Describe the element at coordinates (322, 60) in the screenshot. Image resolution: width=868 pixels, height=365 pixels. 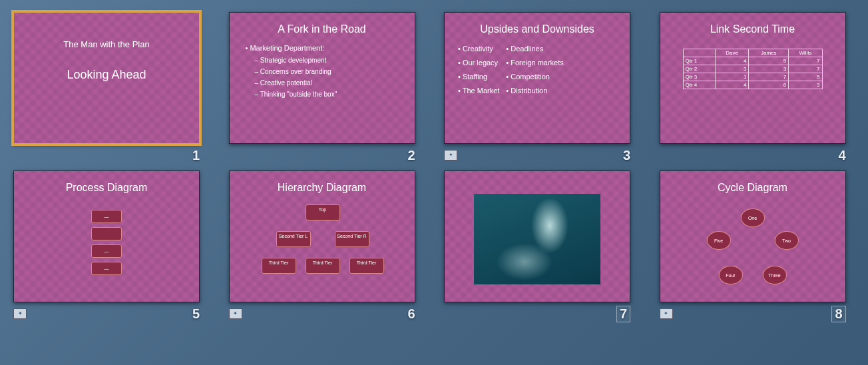
I see `bullet: Strategic development` at that location.